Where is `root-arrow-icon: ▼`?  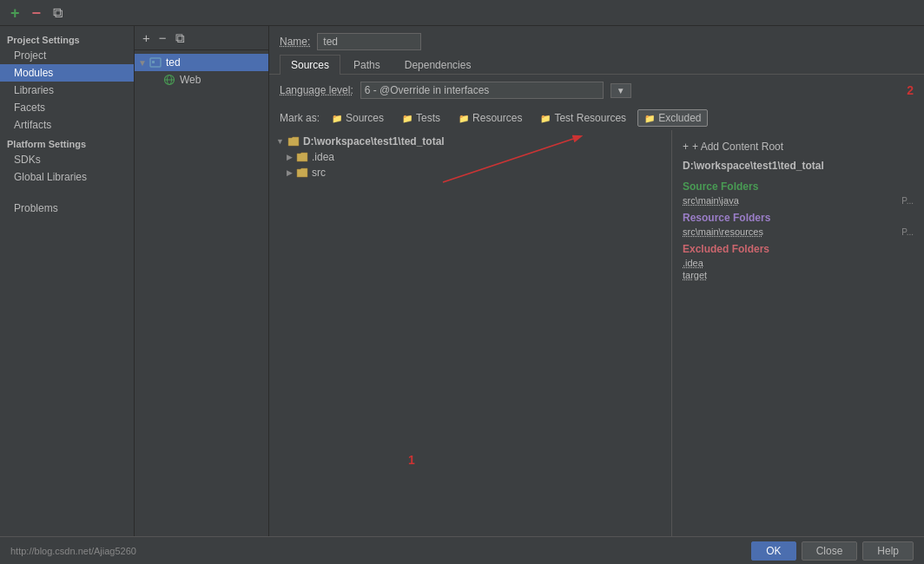
root-arrow-icon: ▼ is located at coordinates (280, 141).